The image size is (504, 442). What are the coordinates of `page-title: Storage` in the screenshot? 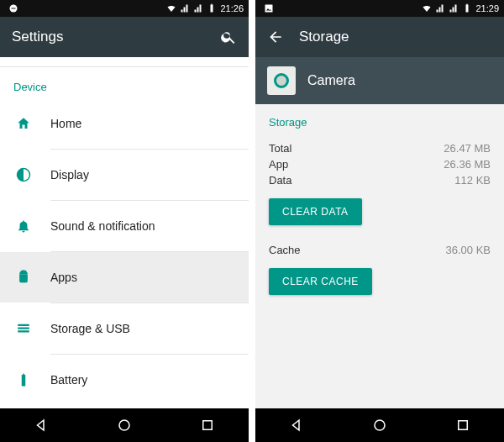 It's located at (396, 37).